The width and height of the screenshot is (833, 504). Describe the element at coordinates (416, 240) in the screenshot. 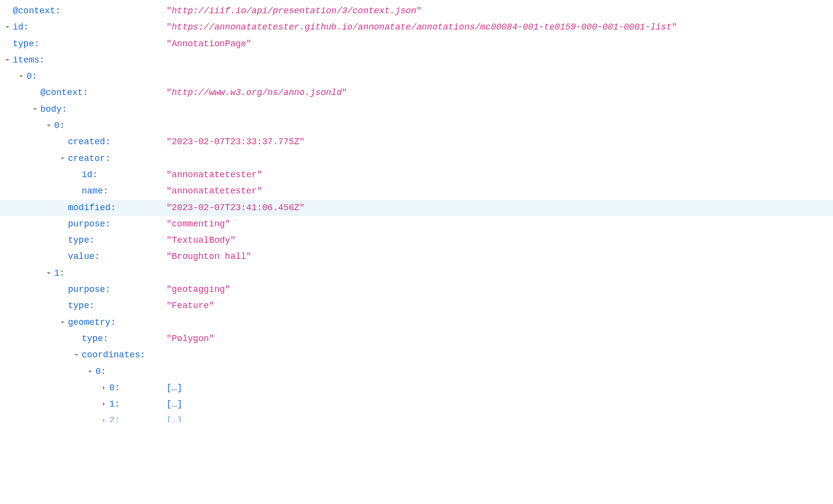

I see `json-row: type:"TextualBody"` at that location.